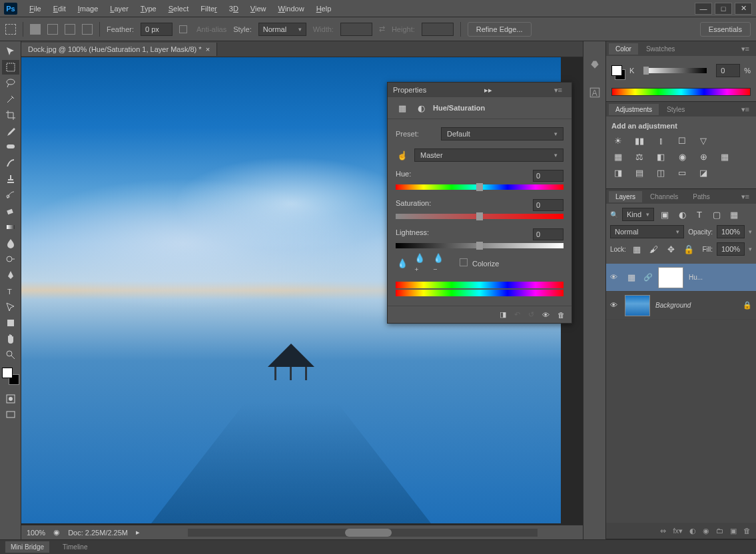 Image resolution: width=756 pixels, height=554 pixels. Describe the element at coordinates (258, 9) in the screenshot. I see `menu-view: View` at that location.